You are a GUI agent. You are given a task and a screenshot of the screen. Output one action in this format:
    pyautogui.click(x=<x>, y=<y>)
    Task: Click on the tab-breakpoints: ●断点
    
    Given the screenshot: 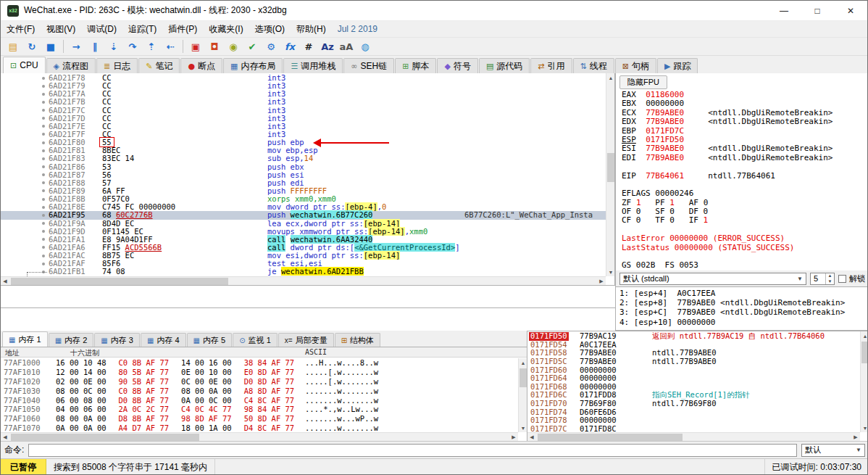 What is the action you would take?
    pyautogui.click(x=201, y=65)
    